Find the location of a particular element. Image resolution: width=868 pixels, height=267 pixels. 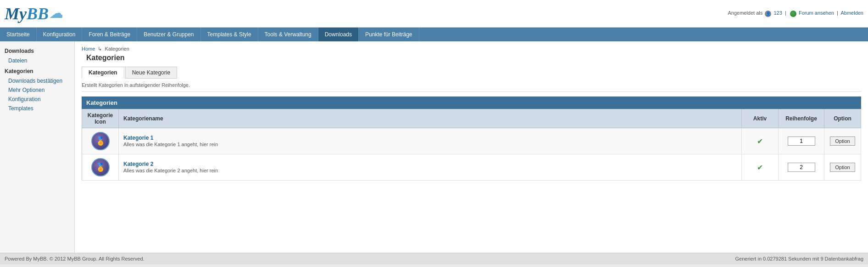

cell-name: Kategorie 1Alles was die Kategorie 1 ang… is located at coordinates (430, 142).